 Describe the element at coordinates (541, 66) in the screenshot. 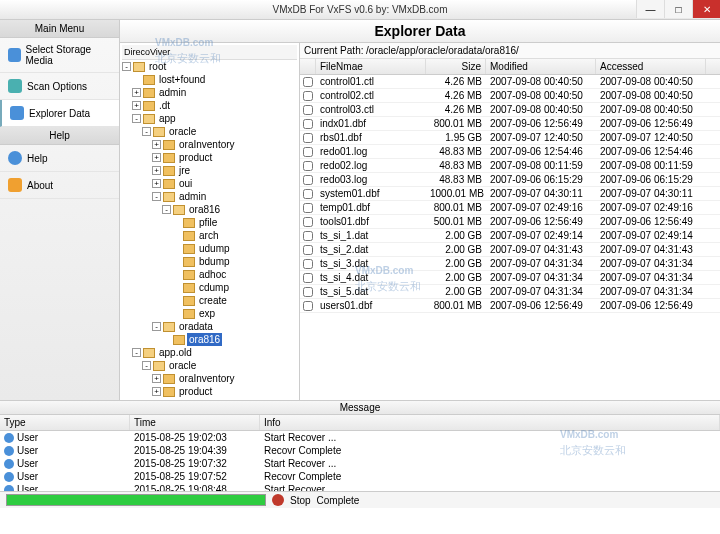

I see `col-modified: Modified` at that location.